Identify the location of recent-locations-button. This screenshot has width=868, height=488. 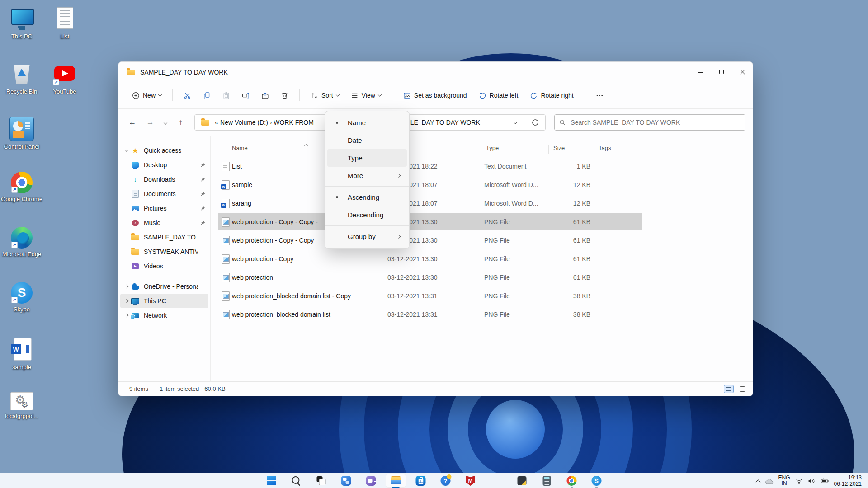
(165, 122).